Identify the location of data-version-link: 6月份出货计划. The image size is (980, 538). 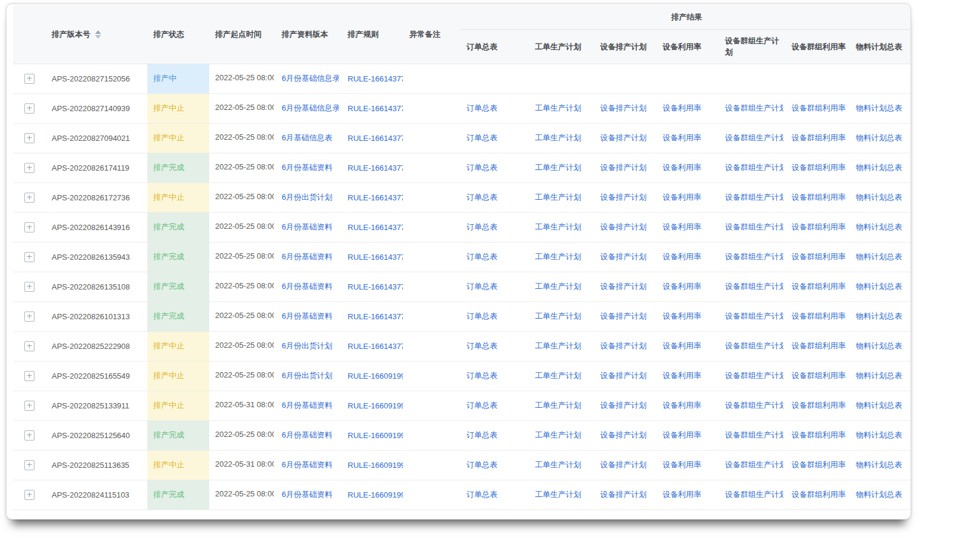
(307, 376).